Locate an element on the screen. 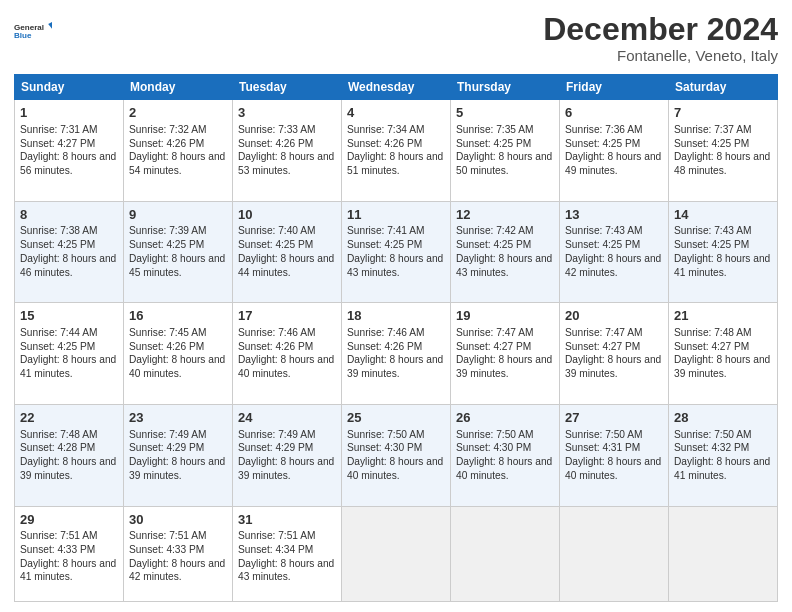  calendar-day-cell: 17 Sunrise: 7:46 AM Sunset: 4:26 PM Dayl… is located at coordinates (288, 354).